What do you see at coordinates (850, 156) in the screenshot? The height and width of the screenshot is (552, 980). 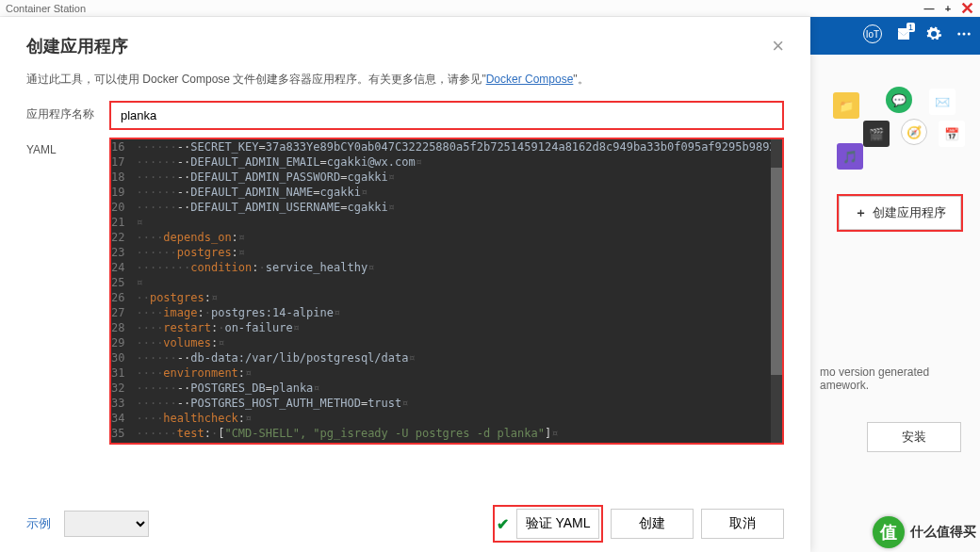 I see `music-icon: 🎵` at bounding box center [850, 156].